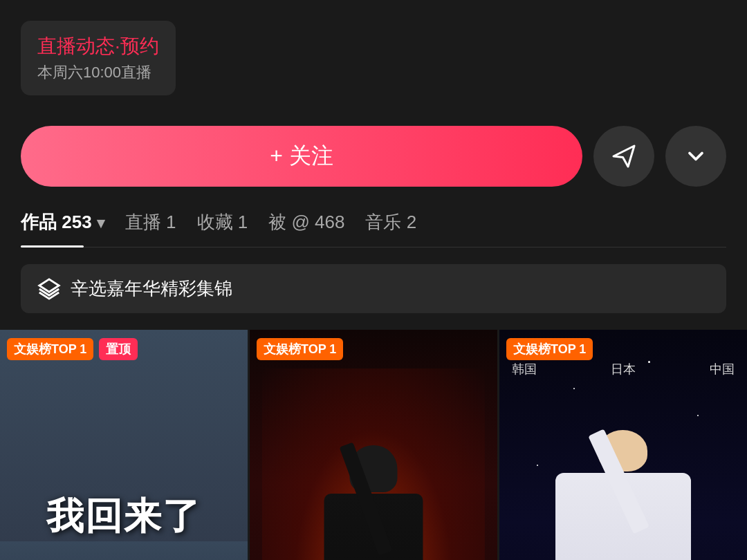 Image resolution: width=747 pixels, height=560 pixels. I want to click on tab-music: 音乐 2, so click(401, 225).